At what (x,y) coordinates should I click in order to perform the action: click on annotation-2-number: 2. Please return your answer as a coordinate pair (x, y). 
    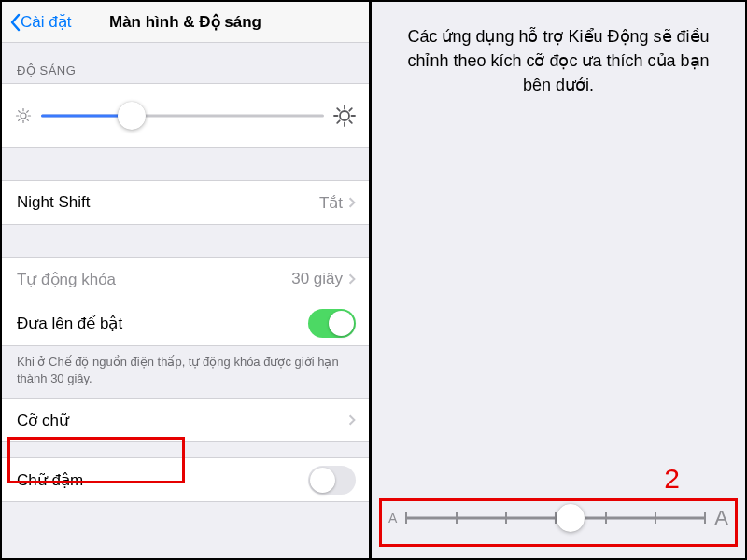
    Looking at the image, I should click on (672, 479).